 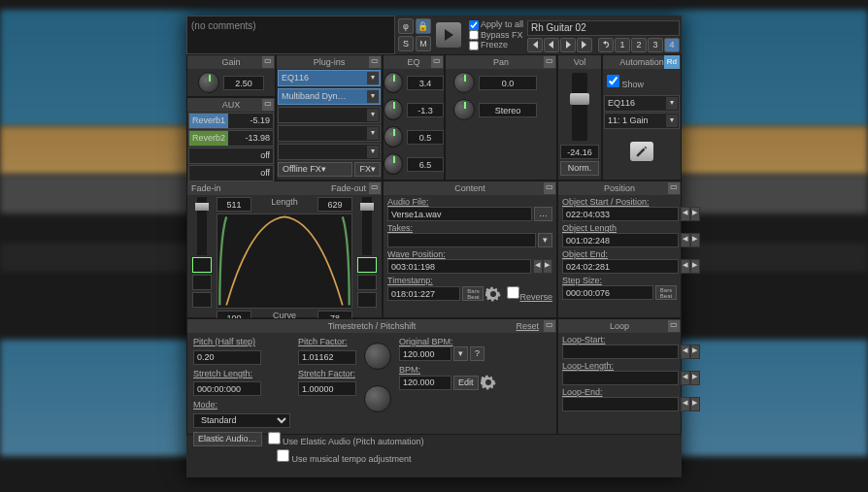 I want to click on nav-next, so click(x=568, y=45).